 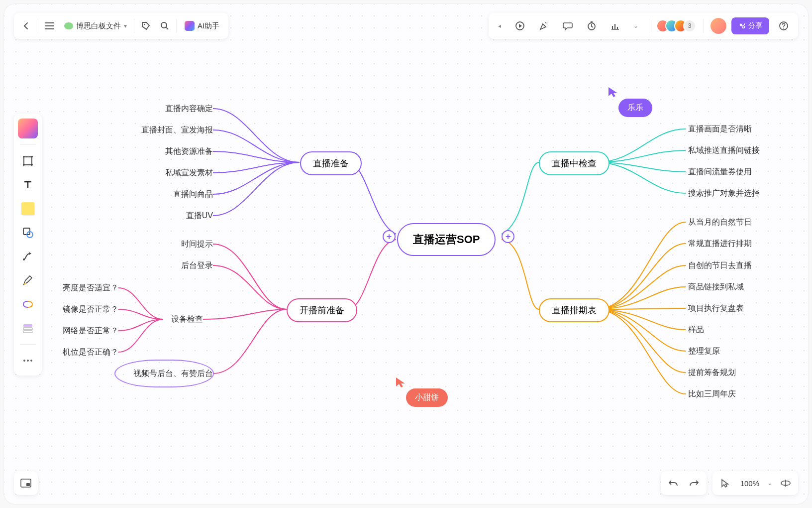 I want to click on avatar-extra-count: 3, so click(x=690, y=26).